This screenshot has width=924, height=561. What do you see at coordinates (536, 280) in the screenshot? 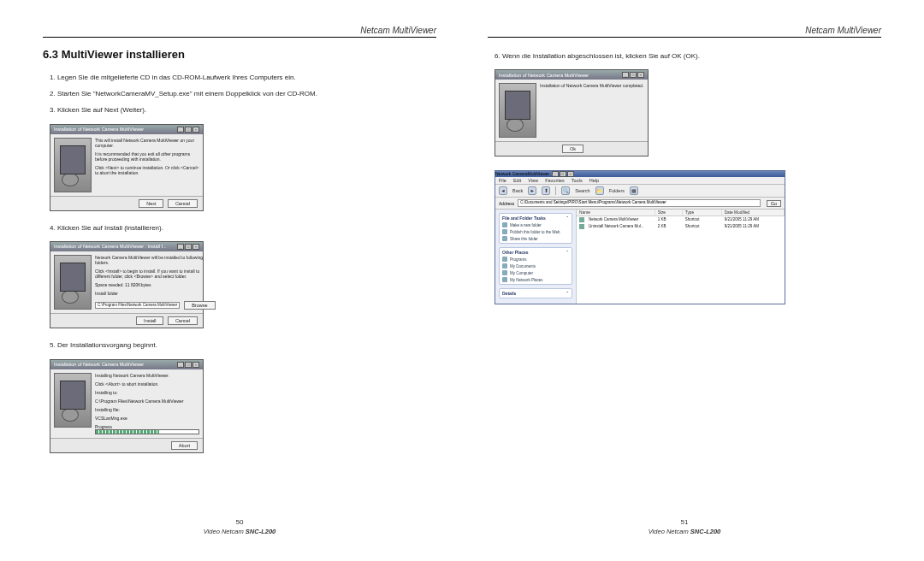
I see `task-item: My Network Places` at bounding box center [536, 280].